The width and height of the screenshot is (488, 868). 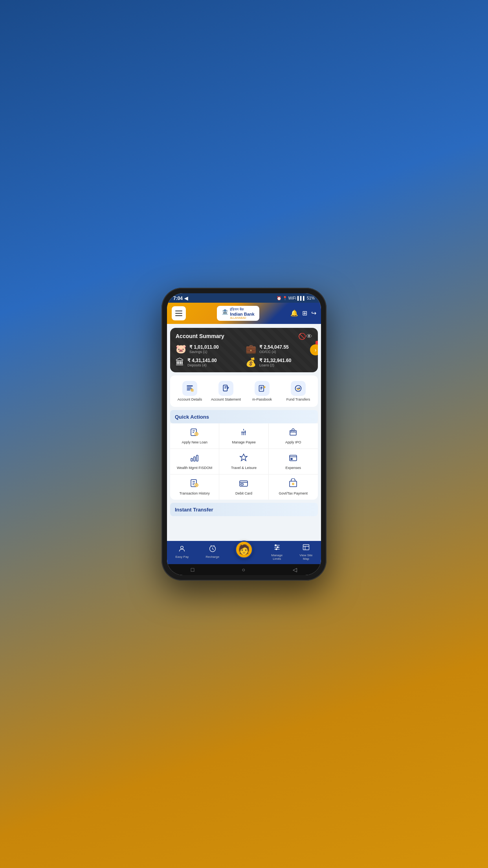 I want to click on summary-title: Account Summary, so click(x=200, y=336).